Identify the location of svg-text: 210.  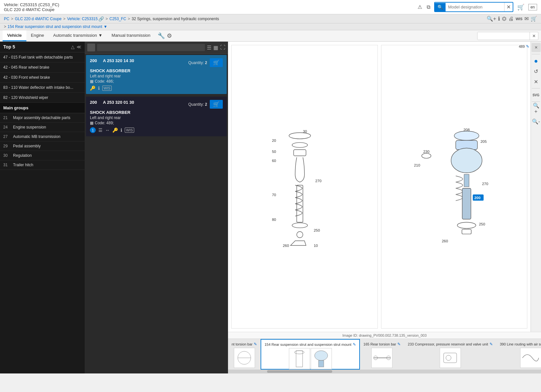
(417, 165).